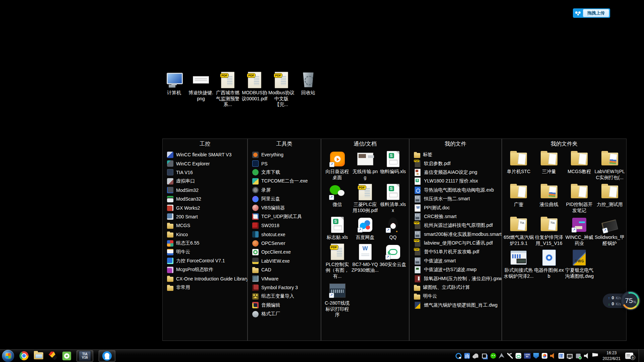 The height and width of the screenshot is (362, 644). What do you see at coordinates (592, 13) in the screenshot?
I see `baidu-upload-widget: 拖拽上传` at bounding box center [592, 13].